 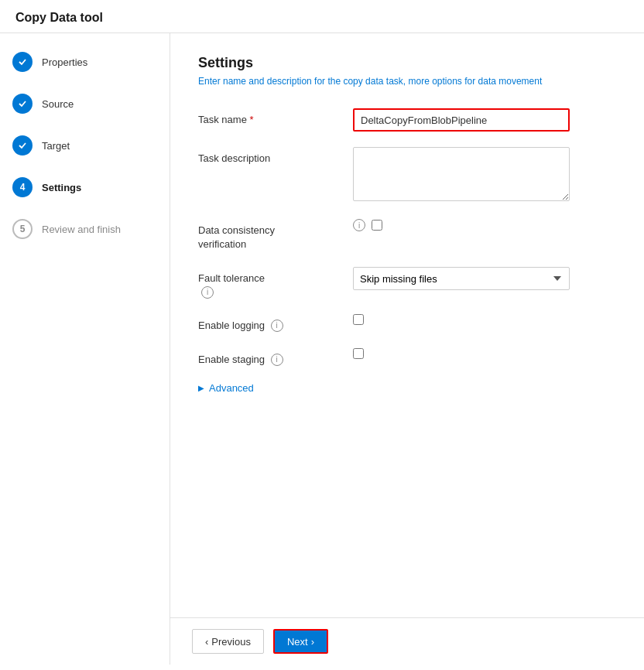 I want to click on app-title: Copy Data tool, so click(x=322, y=17).